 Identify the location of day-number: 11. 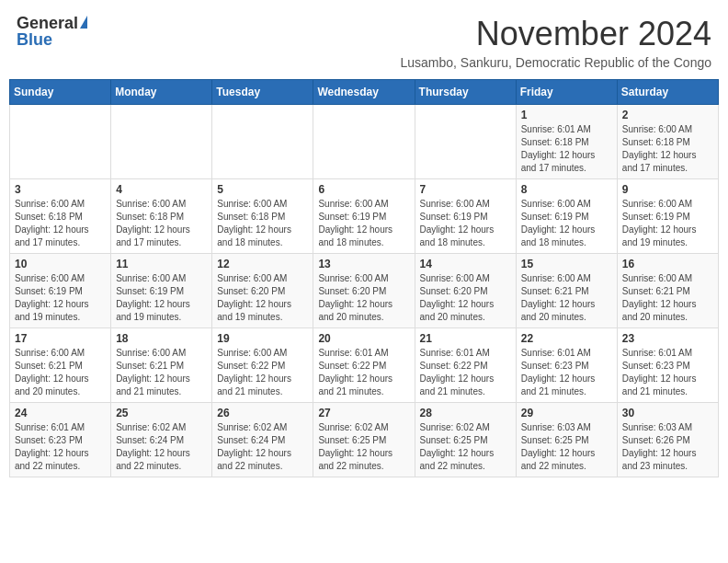
(162, 264).